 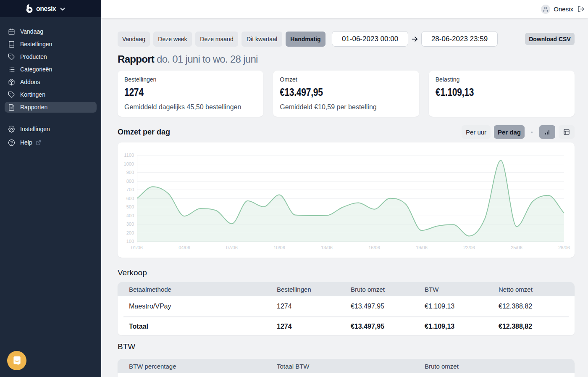 I want to click on svg-text: 1100, so click(x=129, y=155).